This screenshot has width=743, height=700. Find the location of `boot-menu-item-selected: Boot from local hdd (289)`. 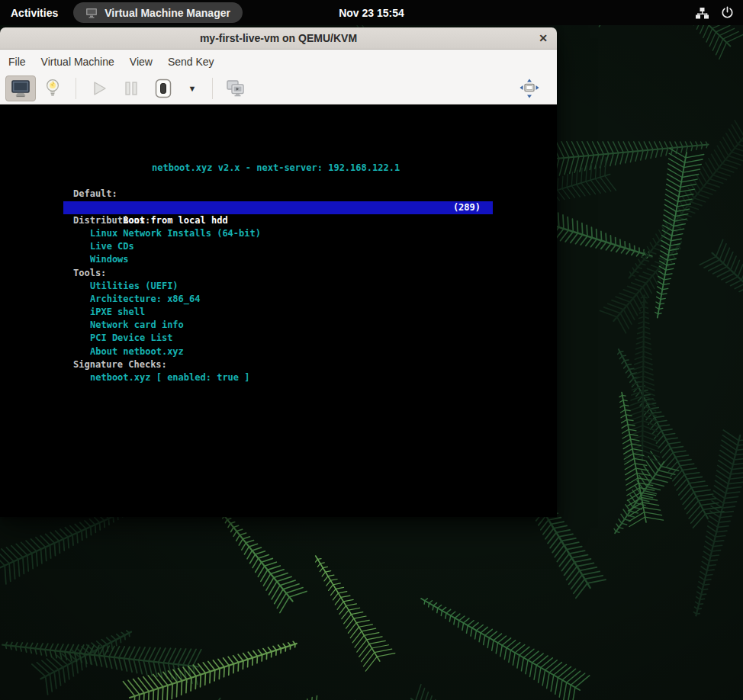

boot-menu-item-selected: Boot from local hdd (289) is located at coordinates (278, 207).